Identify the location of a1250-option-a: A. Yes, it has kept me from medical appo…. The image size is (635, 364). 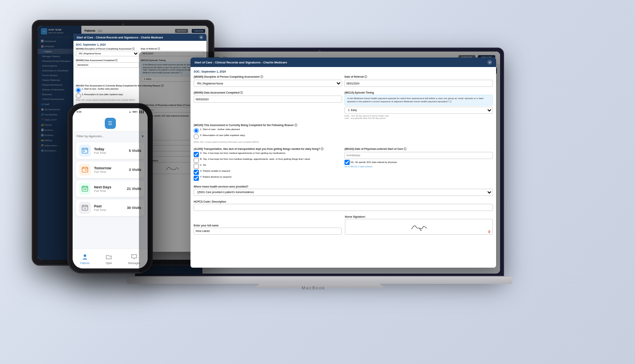
(268, 155).